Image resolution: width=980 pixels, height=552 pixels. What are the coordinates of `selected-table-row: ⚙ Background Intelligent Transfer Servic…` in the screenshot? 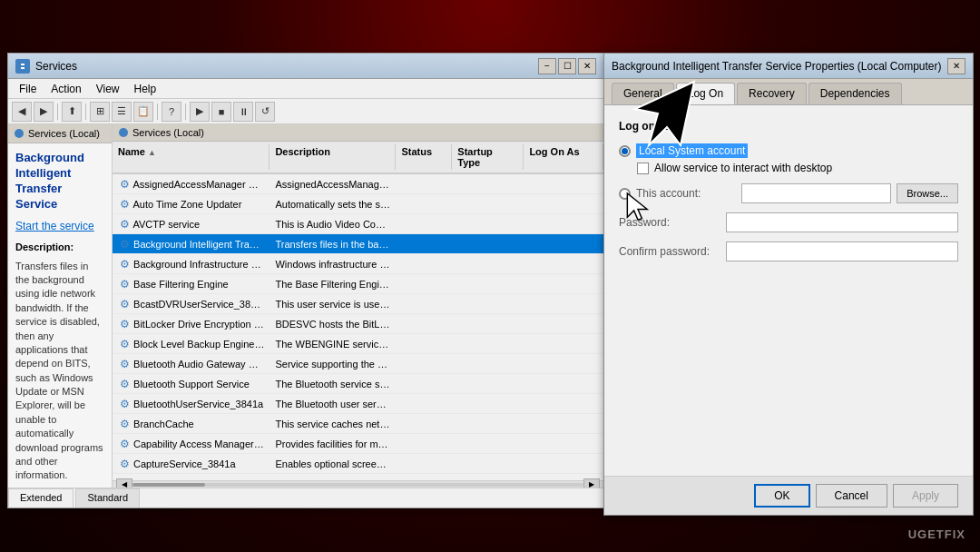 It's located at (358, 244).